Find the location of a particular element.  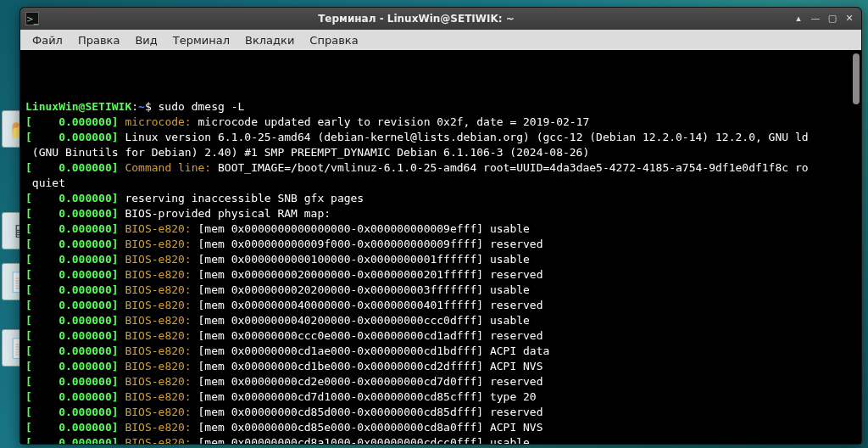

output-line: [ 0.000000] BIOS-e820: [mem 0x00000000cc… is located at coordinates (441, 336).